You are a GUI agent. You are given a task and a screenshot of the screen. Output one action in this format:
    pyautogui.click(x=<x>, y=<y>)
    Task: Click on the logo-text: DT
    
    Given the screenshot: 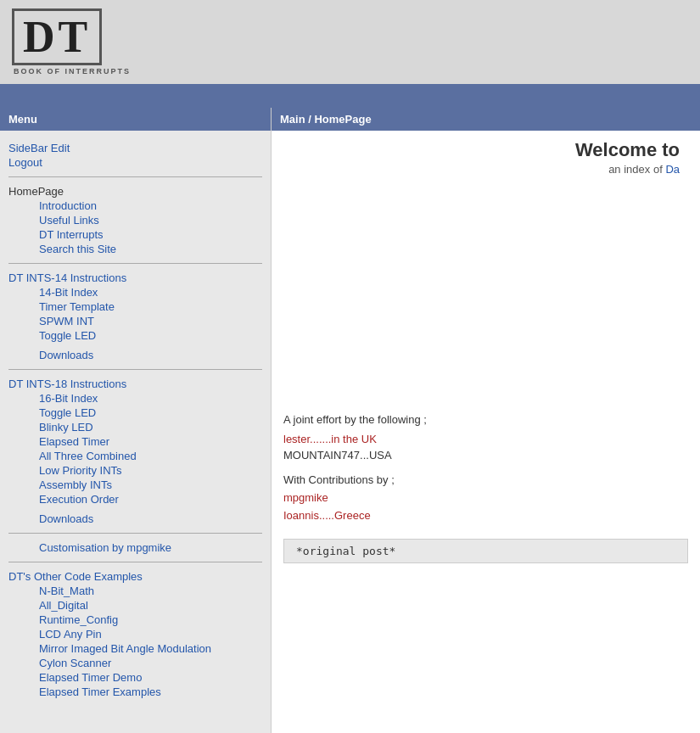 What is the action you would take?
    pyautogui.click(x=57, y=37)
    